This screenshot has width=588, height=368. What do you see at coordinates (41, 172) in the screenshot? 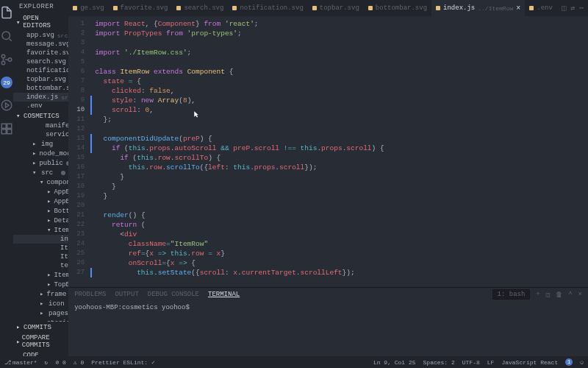
I see `folder-item: ▾src` at bounding box center [41, 172].